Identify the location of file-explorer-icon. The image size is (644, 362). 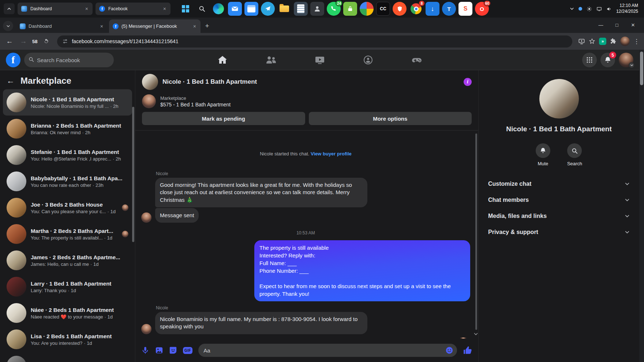
(284, 9).